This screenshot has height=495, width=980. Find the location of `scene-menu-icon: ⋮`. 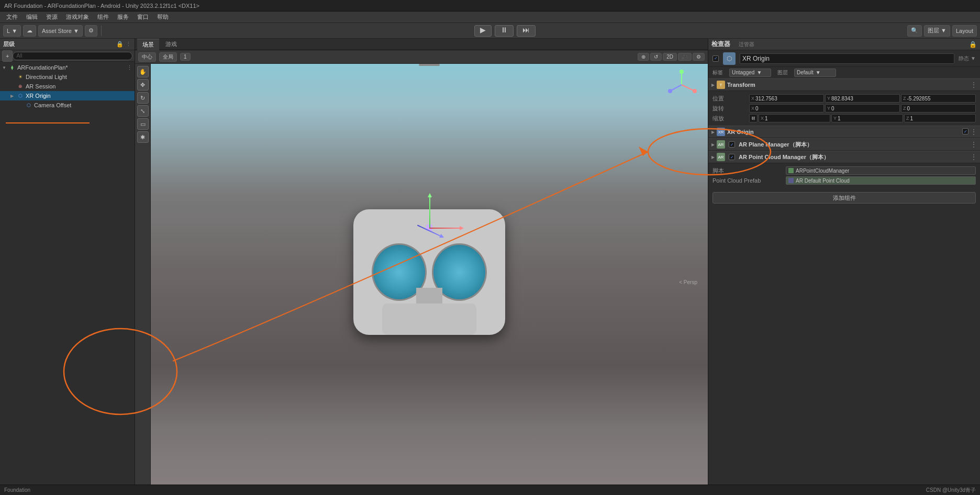

scene-menu-icon: ⋮ is located at coordinates (130, 68).